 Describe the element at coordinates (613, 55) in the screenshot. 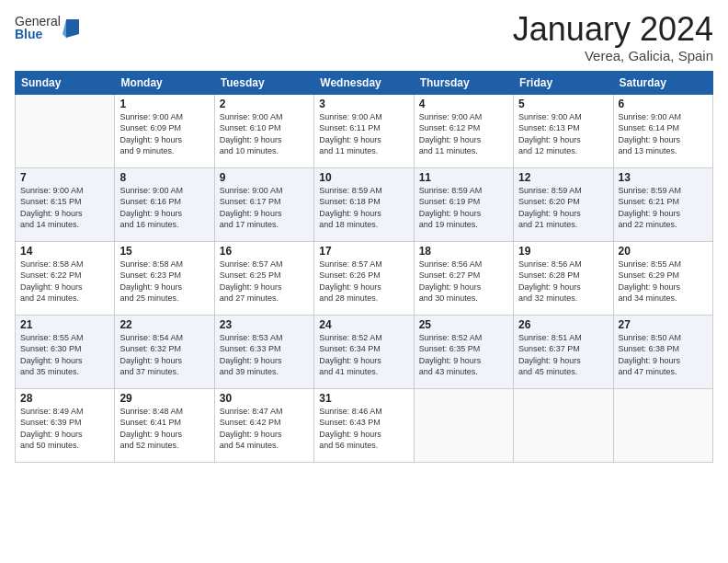

I see `location: Verea, Galicia, Spain` at that location.